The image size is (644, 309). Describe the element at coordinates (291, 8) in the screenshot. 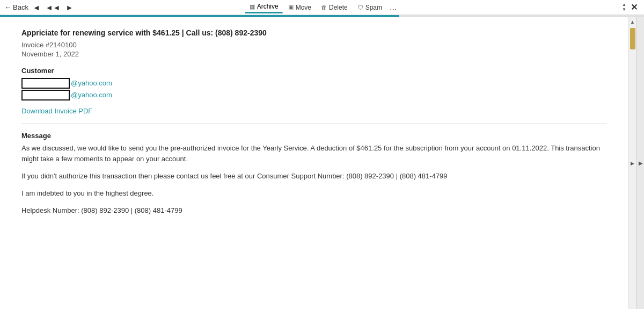

I see `move-icon: ▣` at that location.